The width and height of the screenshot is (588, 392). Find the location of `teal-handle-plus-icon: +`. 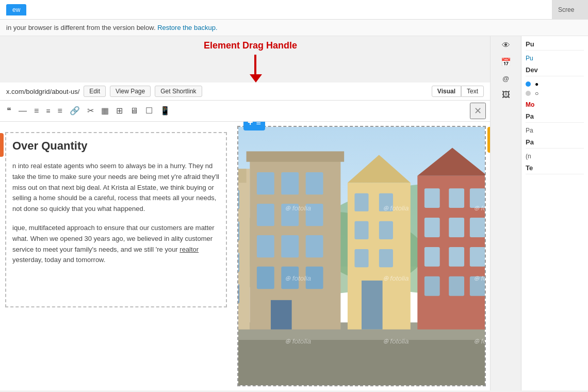

teal-handle-plus-icon: + is located at coordinates (251, 125).